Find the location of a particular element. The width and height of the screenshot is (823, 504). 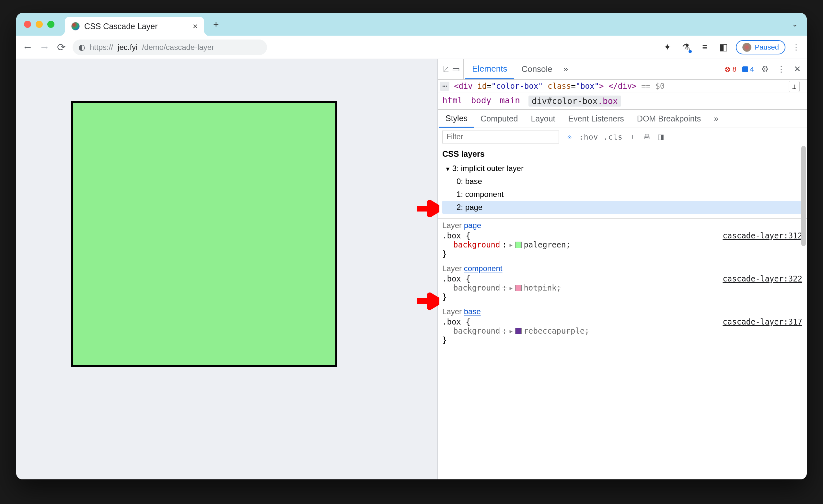

styles-filter-row: ⟐ :hov .cls + 🖶 ◨ is located at coordinates (622, 137).